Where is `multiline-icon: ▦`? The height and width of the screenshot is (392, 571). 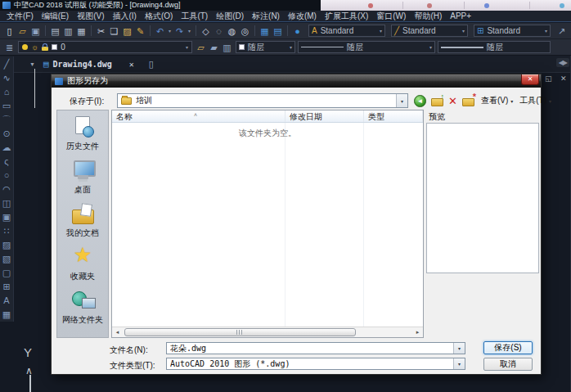
multiline-icon: ▦ is located at coordinates (7, 314).